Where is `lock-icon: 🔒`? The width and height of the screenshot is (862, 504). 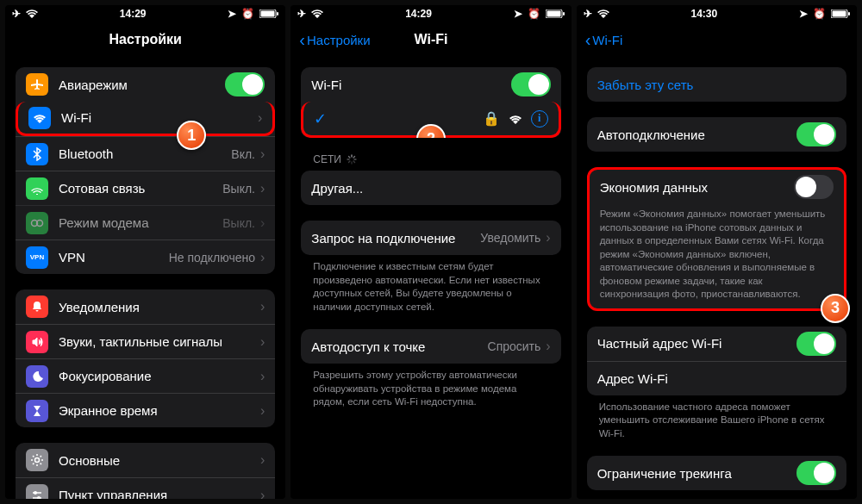 lock-icon: 🔒 is located at coordinates (491, 119).